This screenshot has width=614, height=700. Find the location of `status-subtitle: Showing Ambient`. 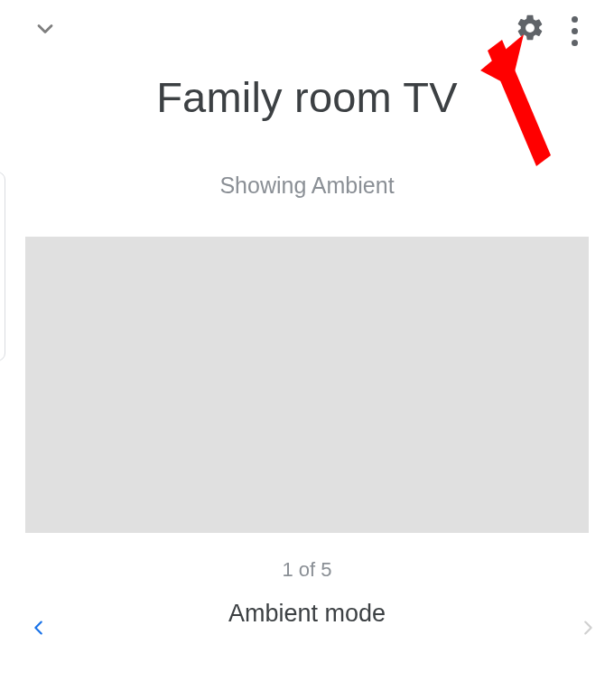

status-subtitle: Showing Ambient is located at coordinates (307, 186).